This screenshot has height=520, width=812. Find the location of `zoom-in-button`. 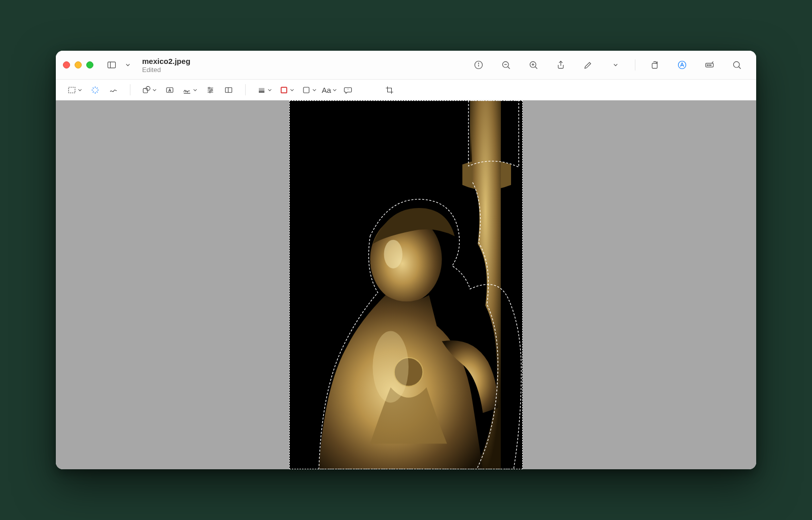

zoom-in-button is located at coordinates (533, 65).